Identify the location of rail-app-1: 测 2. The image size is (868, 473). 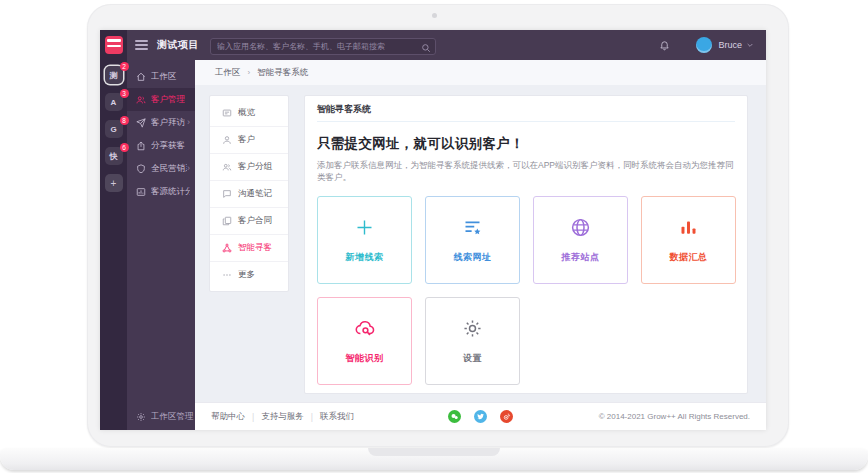
(114, 75).